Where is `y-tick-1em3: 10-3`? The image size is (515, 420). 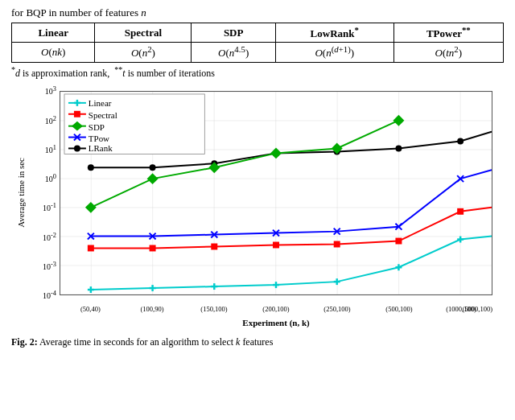 y-tick-1em3: 10-3 is located at coordinates (50, 266).